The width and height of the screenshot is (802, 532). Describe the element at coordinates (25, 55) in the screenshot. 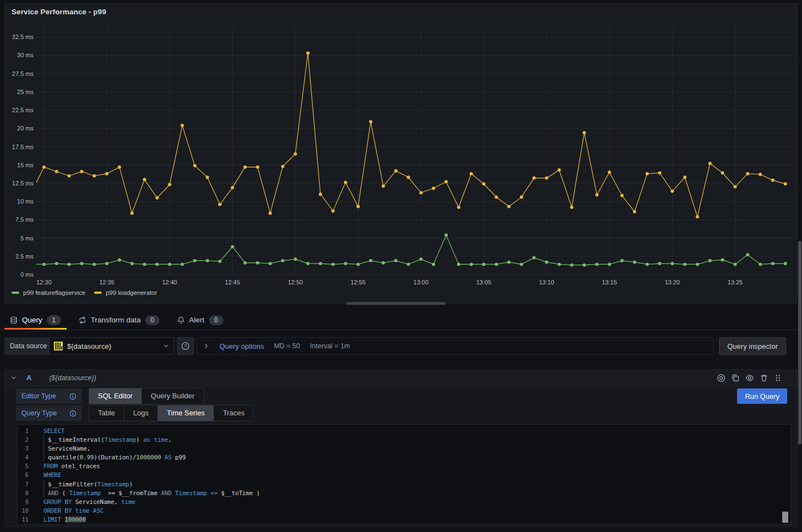

I see `y-tick-label: 30 ms` at that location.